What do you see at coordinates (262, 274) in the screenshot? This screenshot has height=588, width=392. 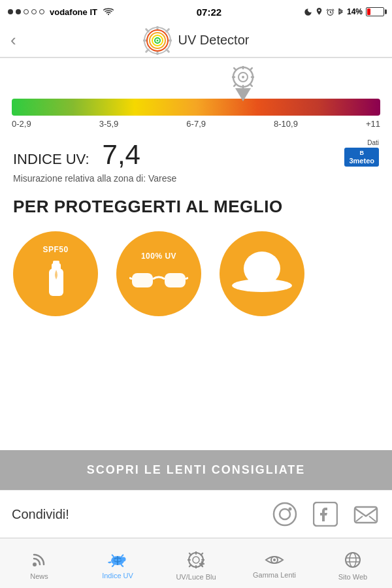 I see `hat-icon` at bounding box center [262, 274].